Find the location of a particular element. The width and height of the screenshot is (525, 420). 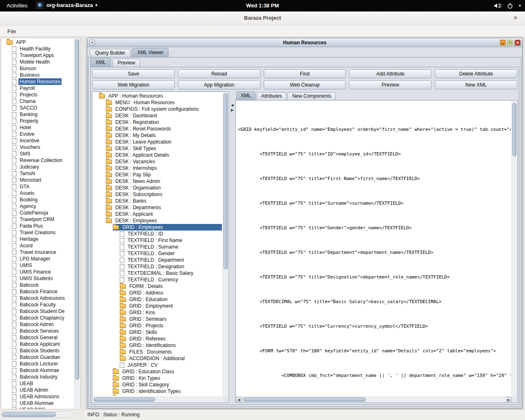

sidebar-item: UMIS is located at coordinates (38, 265).